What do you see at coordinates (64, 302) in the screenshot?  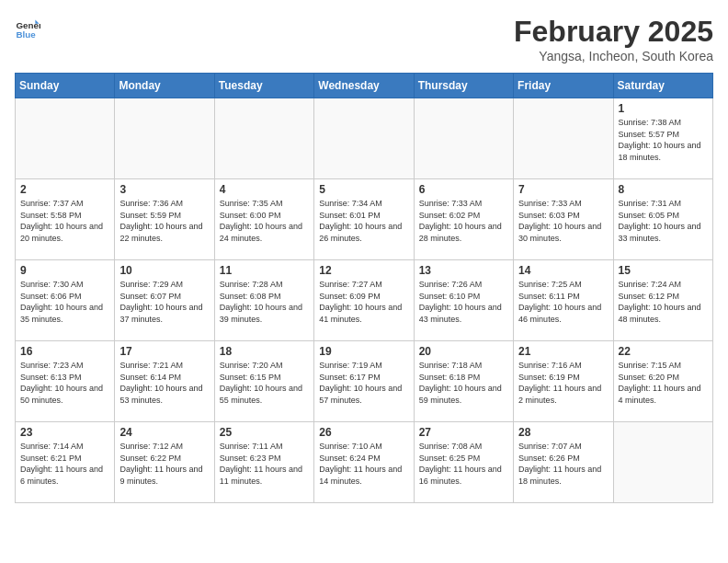 I see `day-info: Sunrise: 7:30 AM Sunset: 6:06 PM Dayligh…` at bounding box center [64, 302].